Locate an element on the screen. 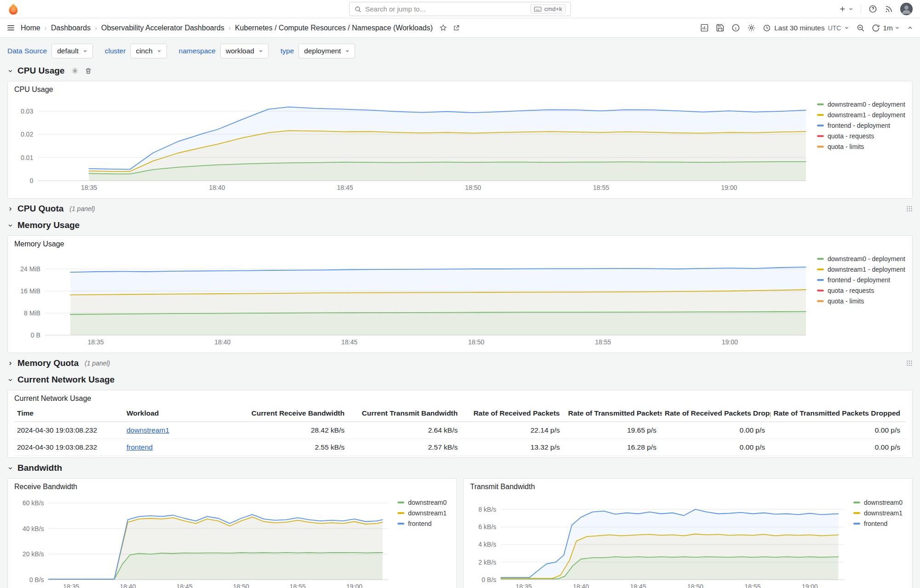 Image resolution: width=920 pixels, height=588 pixels. dashboard-settings-button is located at coordinates (752, 28).